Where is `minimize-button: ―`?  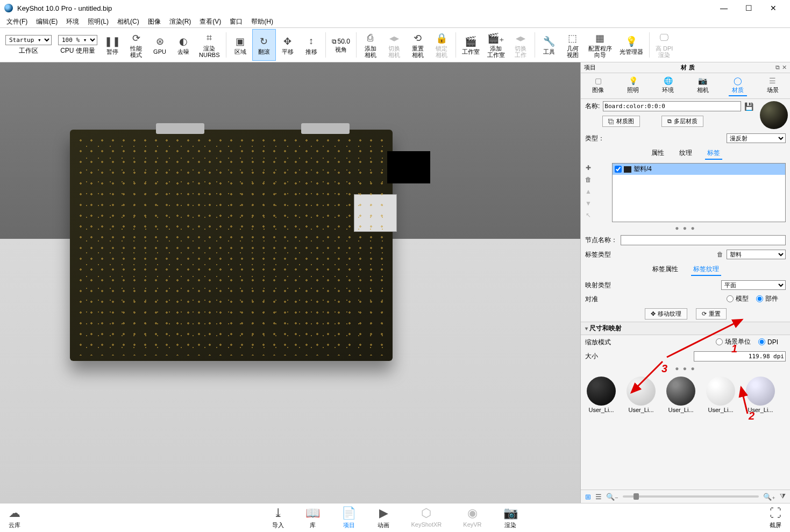
minimize-button: ― is located at coordinates (724, 8).